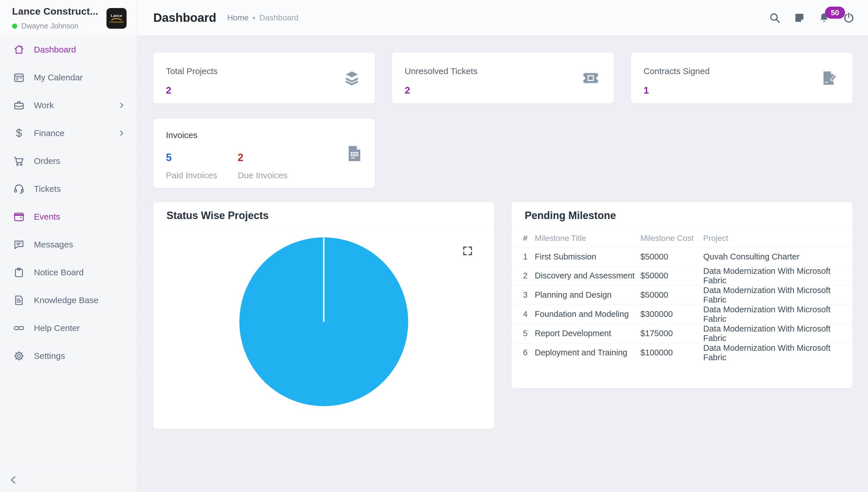 The width and height of the screenshot is (868, 492). I want to click on home-icon, so click(19, 50).